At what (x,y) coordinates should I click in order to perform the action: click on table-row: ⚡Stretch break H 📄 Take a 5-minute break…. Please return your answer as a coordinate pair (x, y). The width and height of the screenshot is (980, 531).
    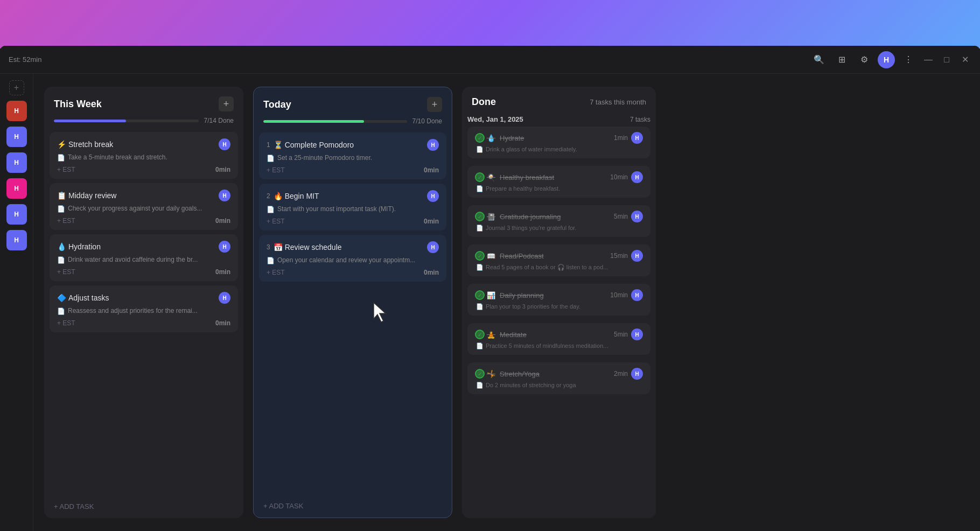
    Looking at the image, I should click on (144, 155).